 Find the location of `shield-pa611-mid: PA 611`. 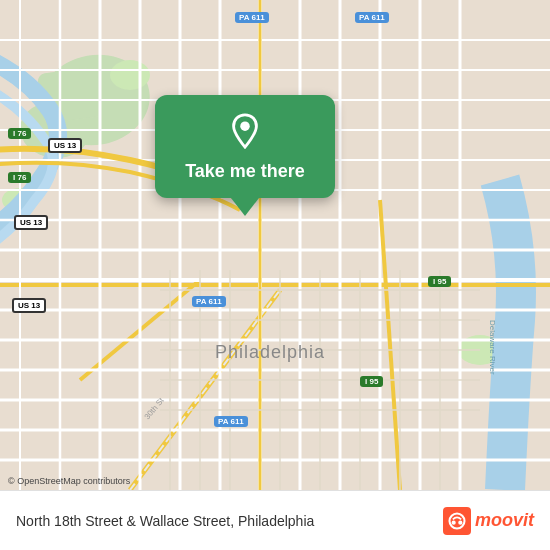

shield-pa611-mid: PA 611 is located at coordinates (209, 302).